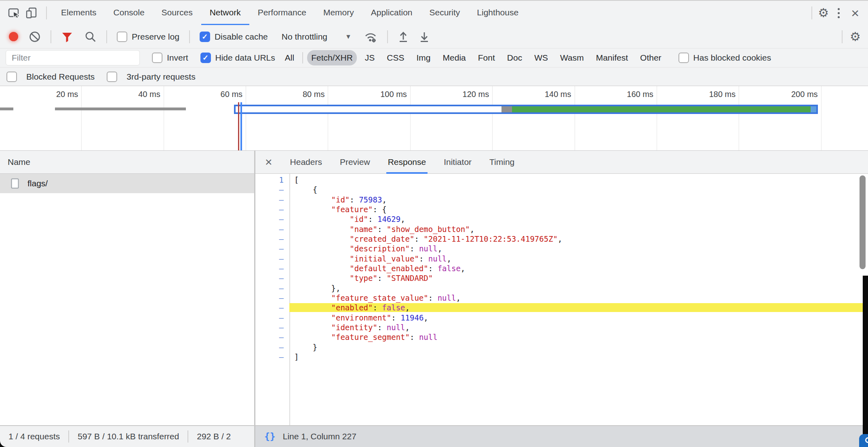  Describe the element at coordinates (558, 95) in the screenshot. I see `timeline-tick-label: 140 ms` at that location.